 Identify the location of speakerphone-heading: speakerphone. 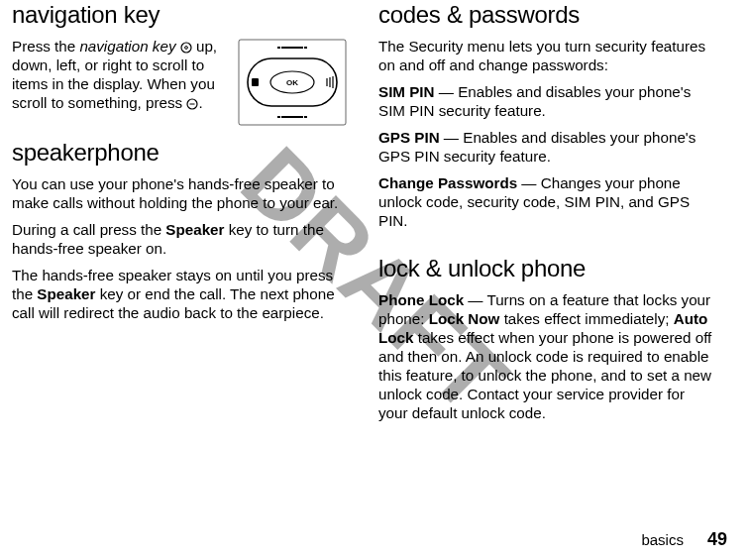
(179, 153).